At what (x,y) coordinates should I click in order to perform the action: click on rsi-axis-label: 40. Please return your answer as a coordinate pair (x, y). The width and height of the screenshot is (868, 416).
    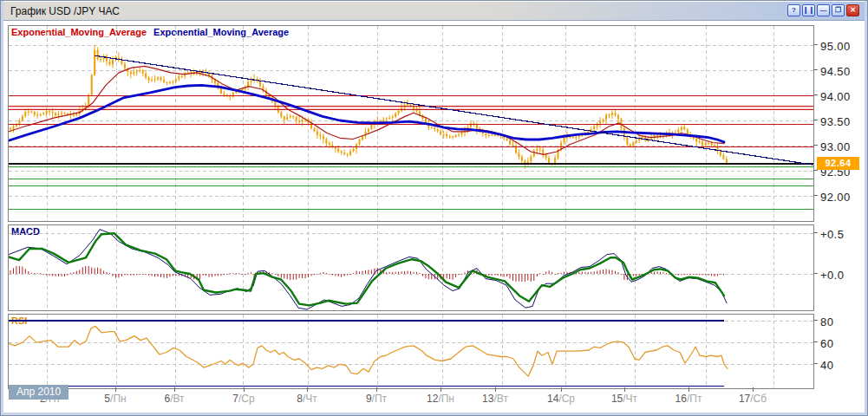
    Looking at the image, I should click on (843, 366).